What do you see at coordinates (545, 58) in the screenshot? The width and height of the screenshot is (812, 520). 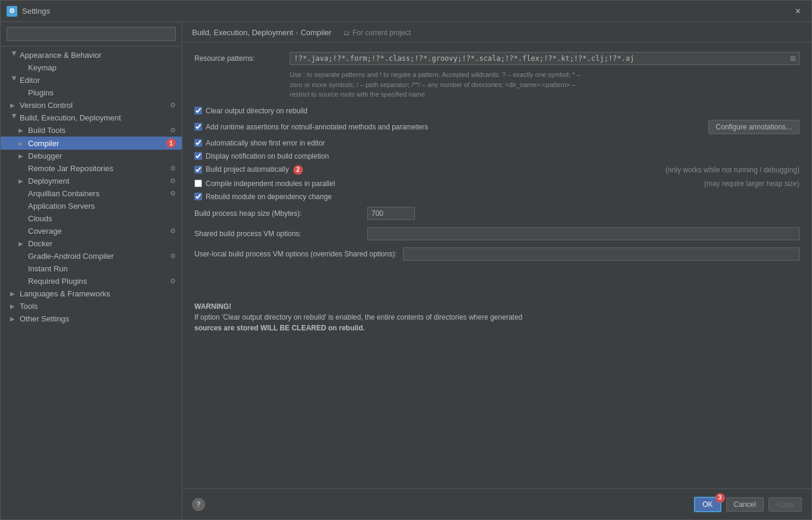 I see `resource-patterns-input` at bounding box center [545, 58].